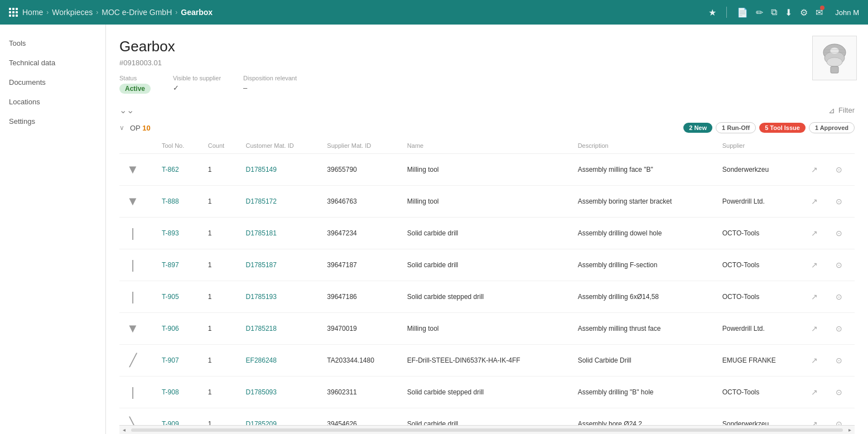 Image resolution: width=868 pixels, height=434 pixels. What do you see at coordinates (180, 329) in the screenshot?
I see `tool-no-cell: T-906` at bounding box center [180, 329].